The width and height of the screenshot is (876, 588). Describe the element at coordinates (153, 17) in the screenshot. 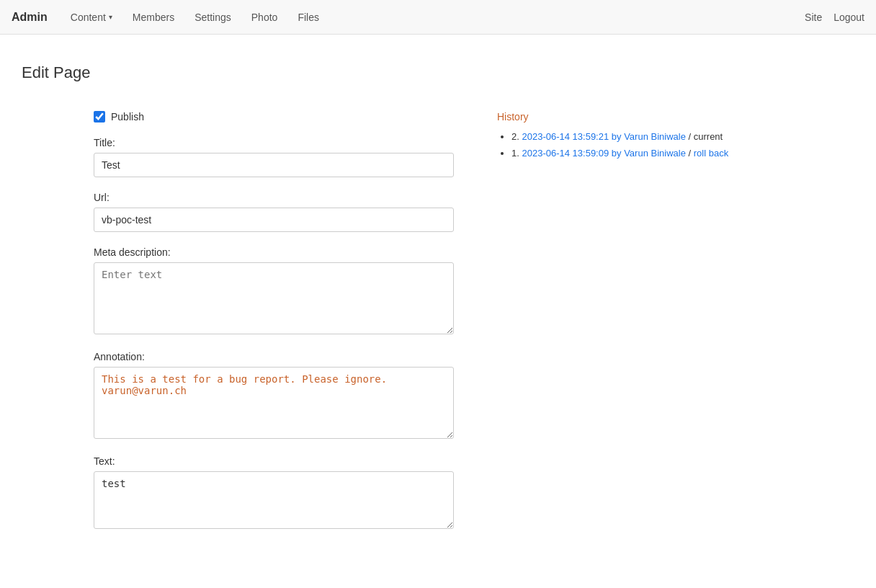

I see `nav-link-members: Members` at that location.